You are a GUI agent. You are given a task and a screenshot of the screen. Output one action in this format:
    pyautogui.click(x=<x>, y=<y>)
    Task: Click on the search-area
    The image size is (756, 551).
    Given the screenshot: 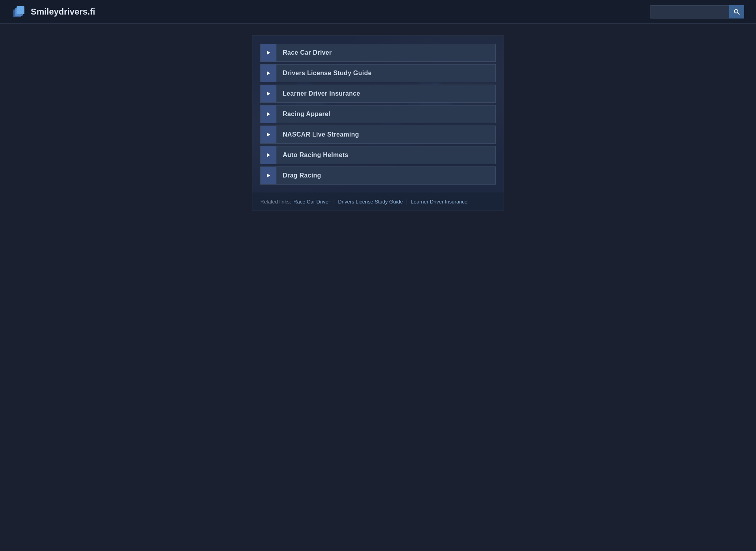 What is the action you would take?
    pyautogui.click(x=697, y=12)
    